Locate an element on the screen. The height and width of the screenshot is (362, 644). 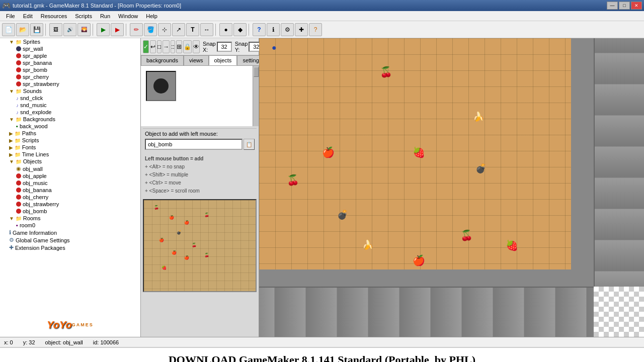
room-view-button: □ is located at coordinates (159, 47).